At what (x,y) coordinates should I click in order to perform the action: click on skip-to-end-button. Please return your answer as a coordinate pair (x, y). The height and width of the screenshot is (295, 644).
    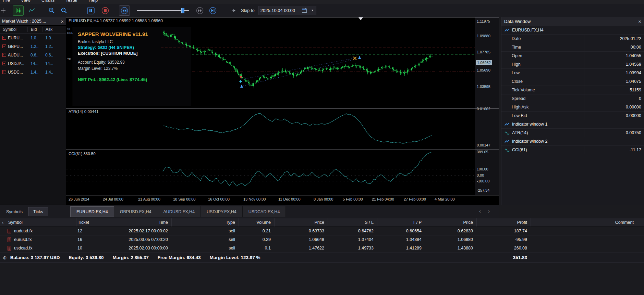
    Looking at the image, I should click on (213, 11).